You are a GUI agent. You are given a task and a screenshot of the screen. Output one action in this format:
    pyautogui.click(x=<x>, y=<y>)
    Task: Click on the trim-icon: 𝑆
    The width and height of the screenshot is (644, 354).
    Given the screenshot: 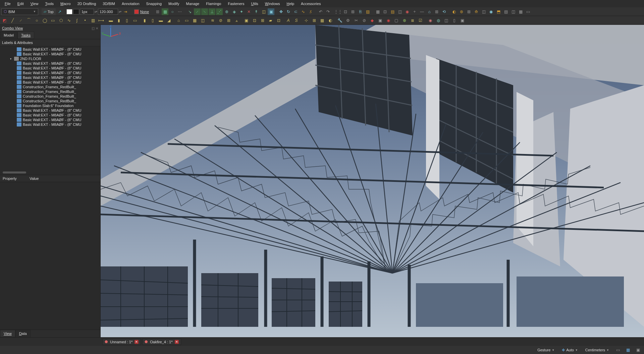 What is the action you would take?
    pyautogui.click(x=311, y=12)
    